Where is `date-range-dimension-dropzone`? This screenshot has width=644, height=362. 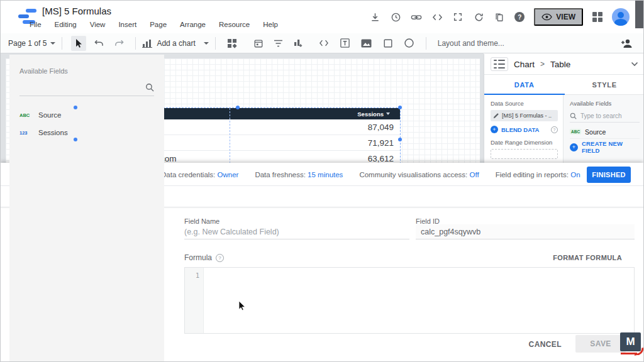 date-range-dimension-dropzone is located at coordinates (525, 154).